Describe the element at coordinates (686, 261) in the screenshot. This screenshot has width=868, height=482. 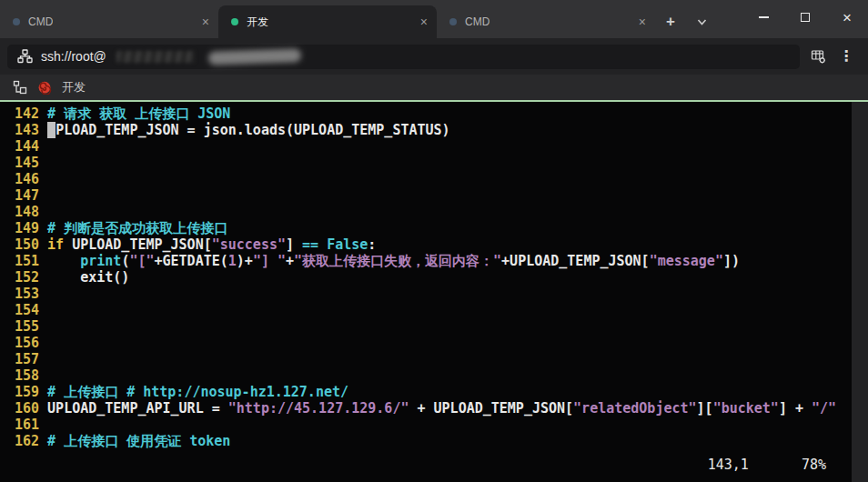
I see `code-segment: "message"` at that location.